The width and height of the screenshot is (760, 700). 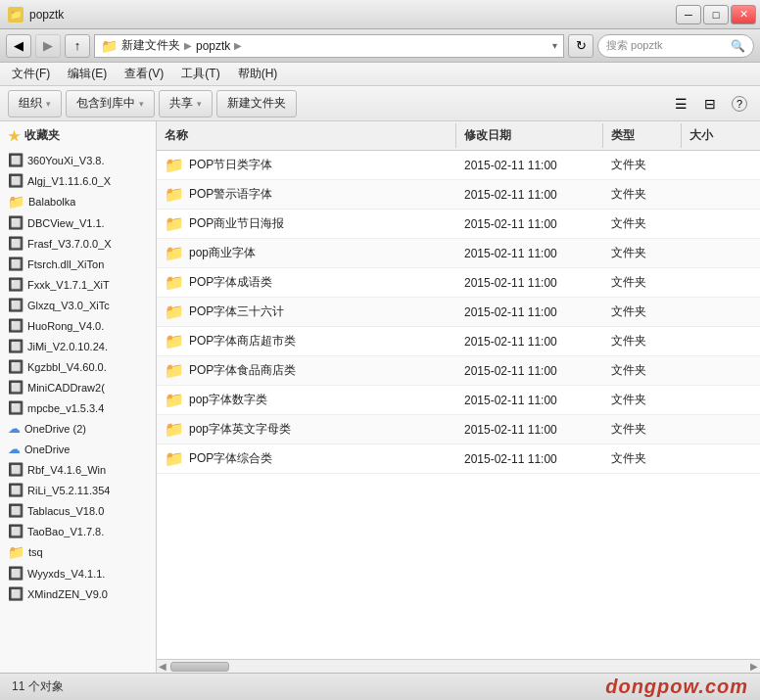 What do you see at coordinates (458, 430) in the screenshot?
I see `table-row: 📁 pop字体英文字母类 2015-02-11 11:00 文件夹` at bounding box center [458, 430].